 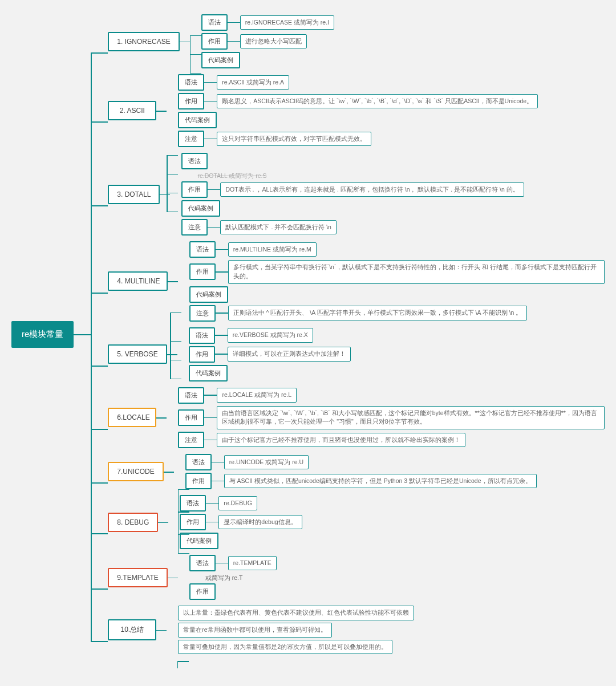 What do you see at coordinates (341, 440) in the screenshot?
I see `leaf-node: 由于这个标记官方已经不推荐使用，而且猪哥也没使用过，所以就不给出实际的案例！` at bounding box center [341, 440].